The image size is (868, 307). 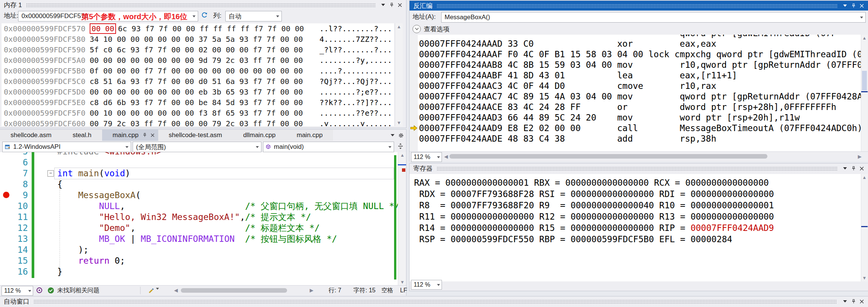 I want to click on tab-main-cpp-2: main.cpp, so click(x=310, y=135).